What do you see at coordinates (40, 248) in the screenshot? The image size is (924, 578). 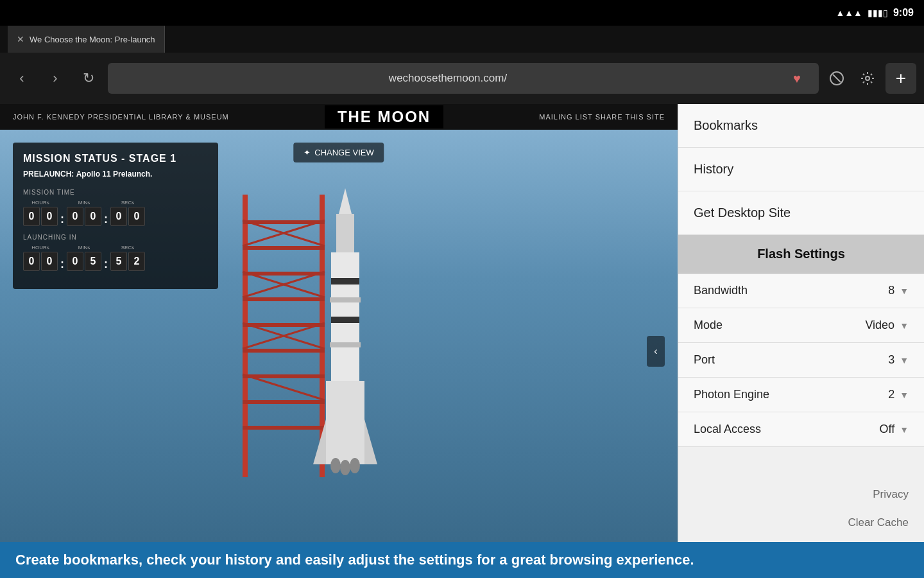 I see `launch-hours-label: HOURs` at bounding box center [40, 248].